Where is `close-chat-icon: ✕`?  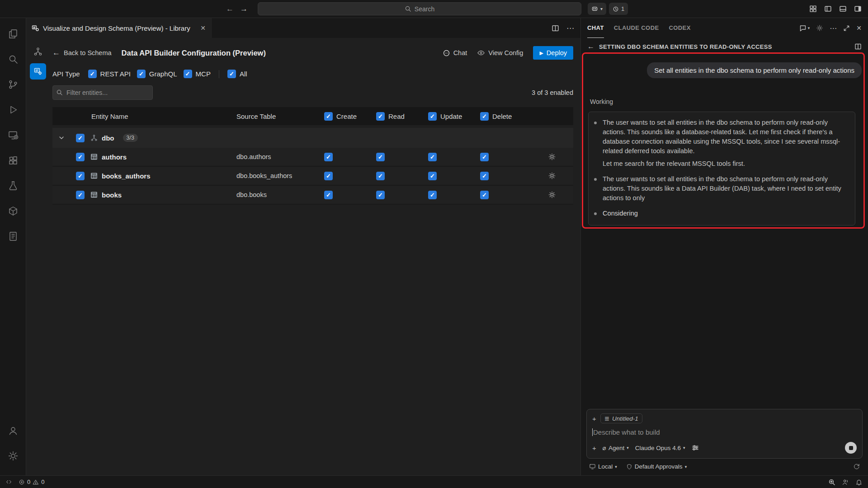 close-chat-icon: ✕ is located at coordinates (859, 28).